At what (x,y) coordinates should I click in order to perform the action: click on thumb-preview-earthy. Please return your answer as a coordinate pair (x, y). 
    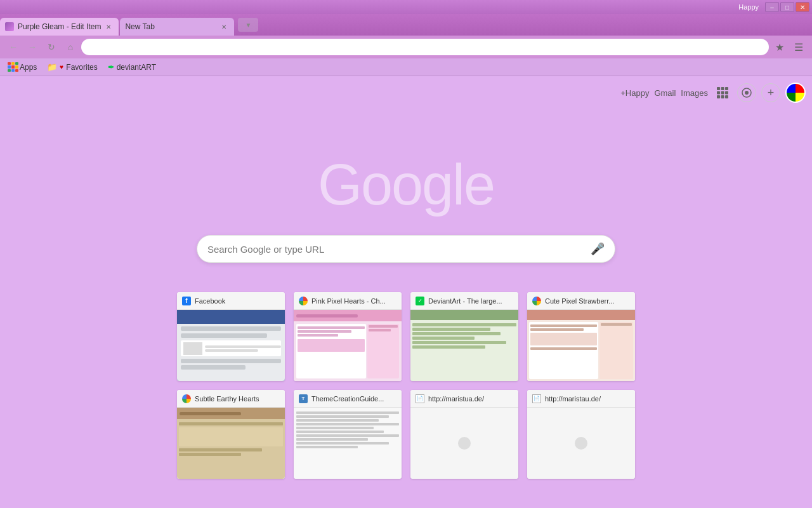
    Looking at the image, I should click on (231, 443).